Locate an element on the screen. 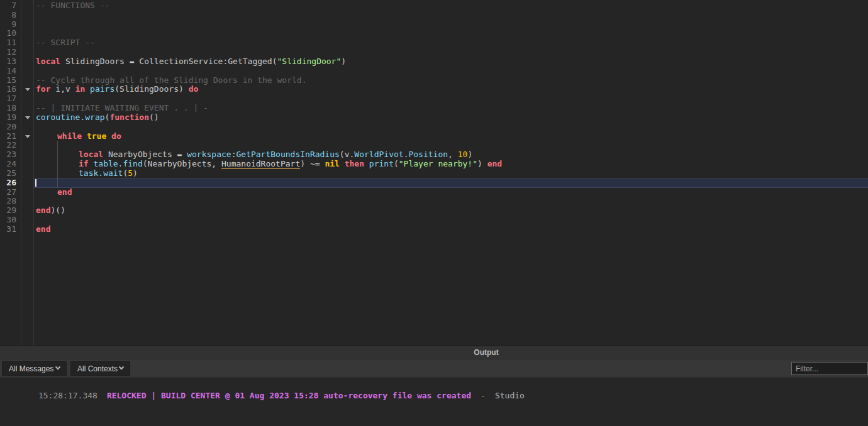  code-line-9: 9 is located at coordinates (434, 25).